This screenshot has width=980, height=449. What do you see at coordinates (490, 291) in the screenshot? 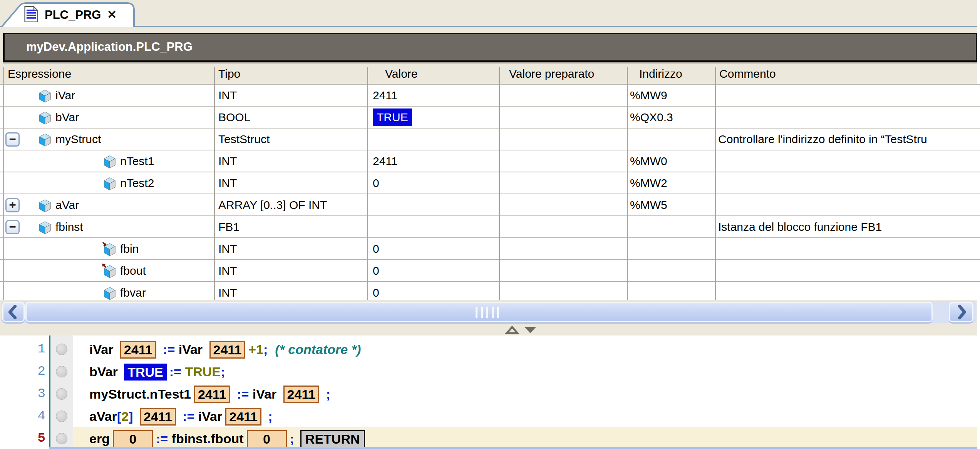
I see `table-row-fbvar: fbvarINT0` at bounding box center [490, 291].